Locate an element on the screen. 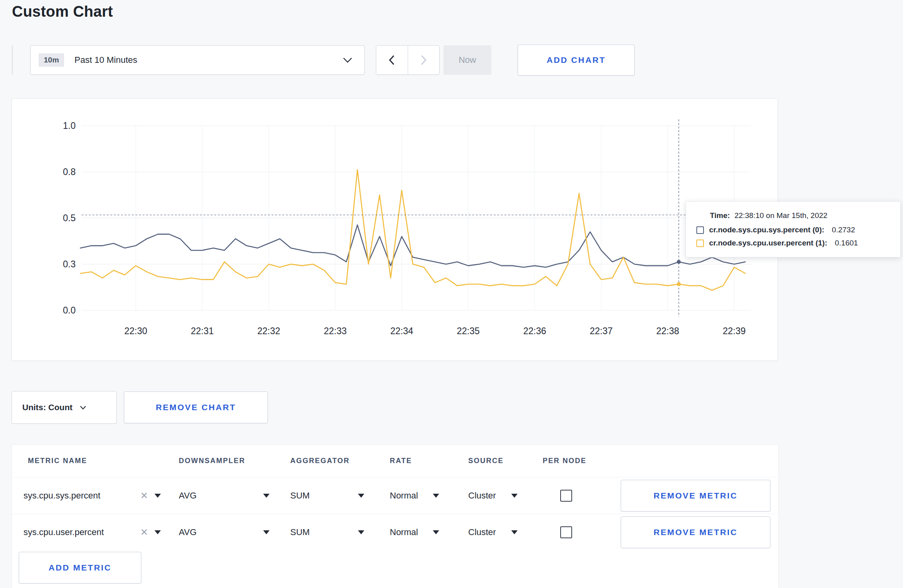 This screenshot has width=903, height=588. tooltip-series-name: cr.node.sys.cpu.user.percent (1): is located at coordinates (768, 243).